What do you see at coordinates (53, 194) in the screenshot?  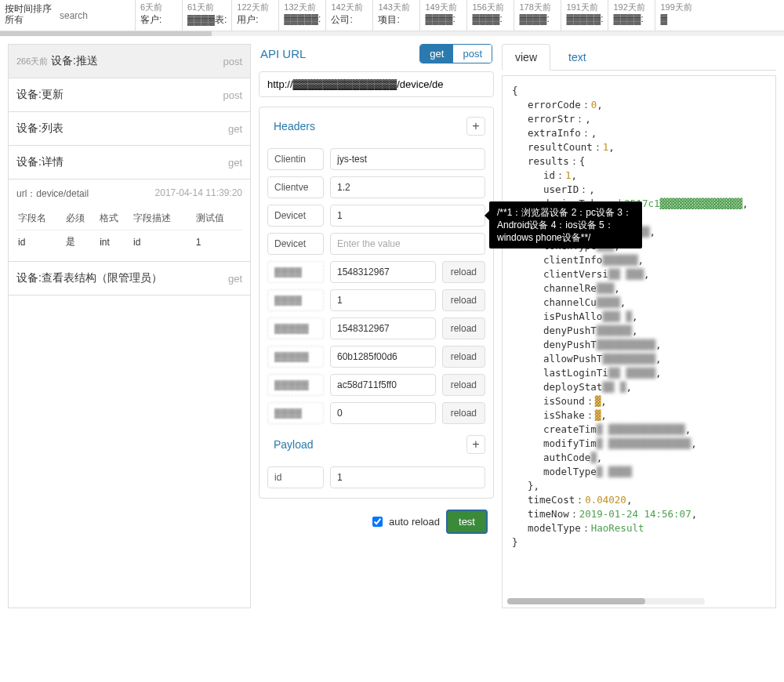 I see `detail-url: url：device/detail` at bounding box center [53, 194].